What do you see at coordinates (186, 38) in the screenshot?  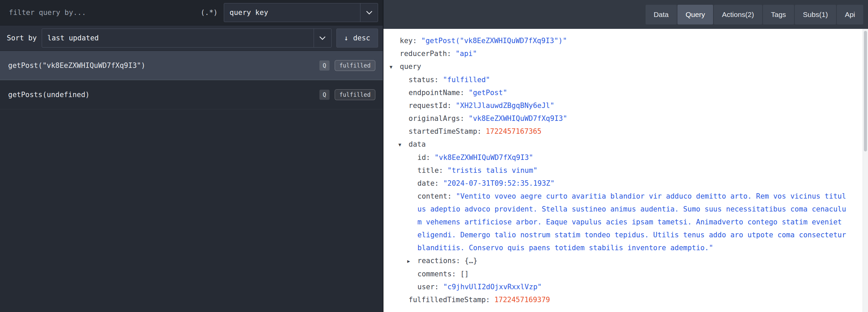 I see `sort-by-select: last updated` at bounding box center [186, 38].